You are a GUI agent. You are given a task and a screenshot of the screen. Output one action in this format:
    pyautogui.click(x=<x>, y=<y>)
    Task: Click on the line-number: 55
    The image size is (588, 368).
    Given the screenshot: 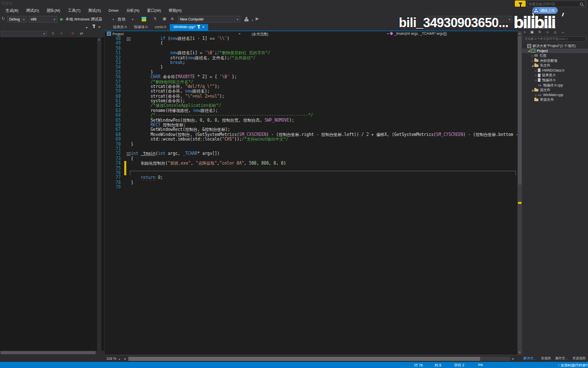 What is the action you would take?
    pyautogui.click(x=115, y=73)
    